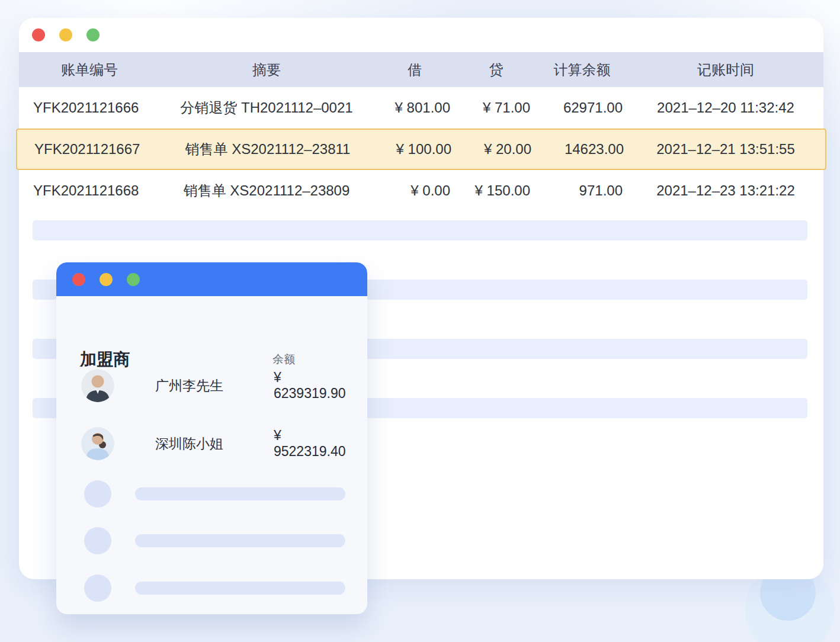 The height and width of the screenshot is (642, 840). Describe the element at coordinates (498, 149) in the screenshot. I see `cell-credit: ¥ 20.00` at that location.